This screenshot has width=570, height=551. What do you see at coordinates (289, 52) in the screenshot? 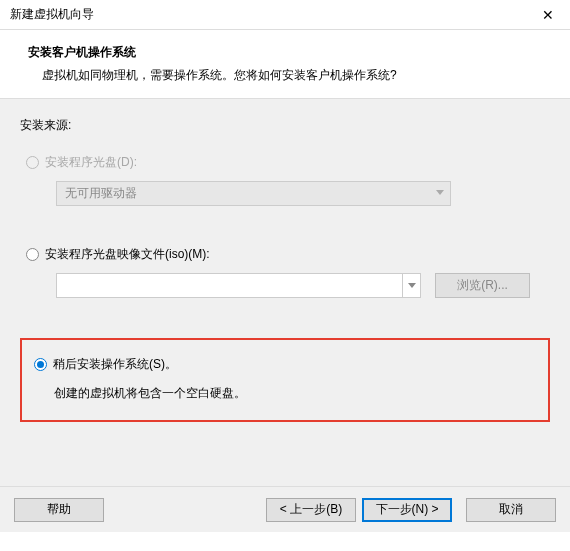
I see `page-title: 安装客户机操作系统` at bounding box center [289, 52].